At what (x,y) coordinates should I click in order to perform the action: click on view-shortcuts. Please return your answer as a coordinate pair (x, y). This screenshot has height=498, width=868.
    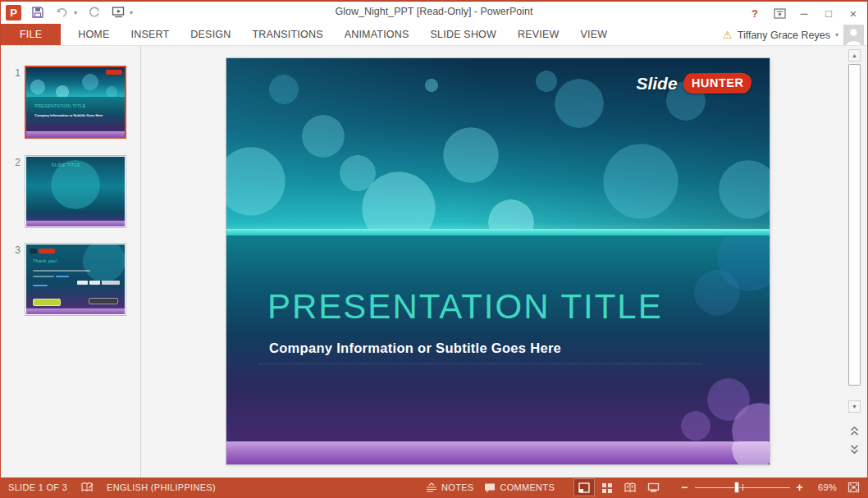
    Looking at the image, I should click on (619, 487).